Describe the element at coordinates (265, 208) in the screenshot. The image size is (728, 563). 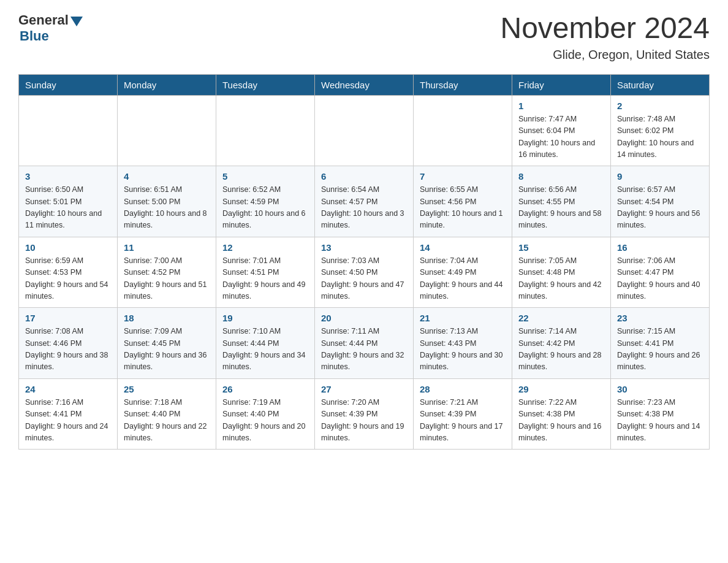
I see `day-info: Sunrise: 6:52 AMSunset: 4:59 PMDaylight:…` at that location.